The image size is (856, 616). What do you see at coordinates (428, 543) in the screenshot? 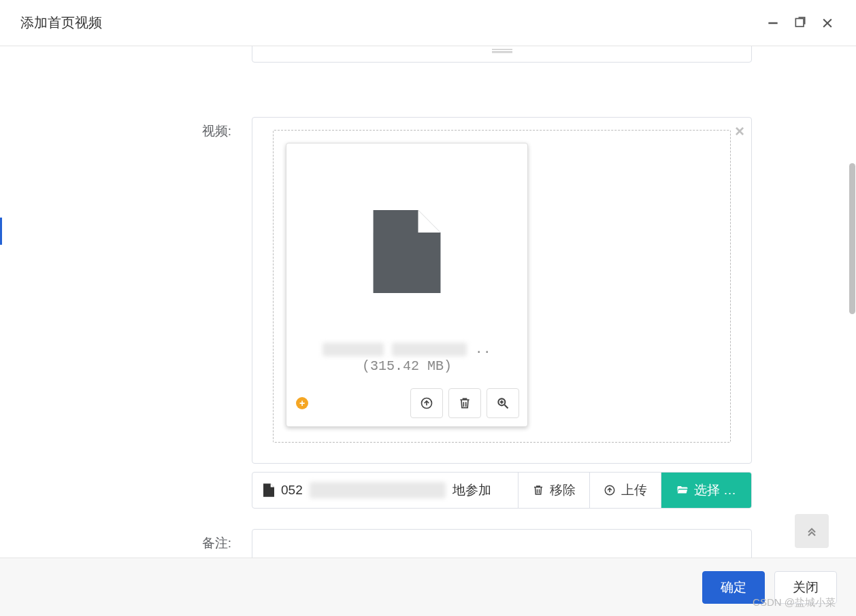
I see `remark-row: 备注:` at bounding box center [428, 543].